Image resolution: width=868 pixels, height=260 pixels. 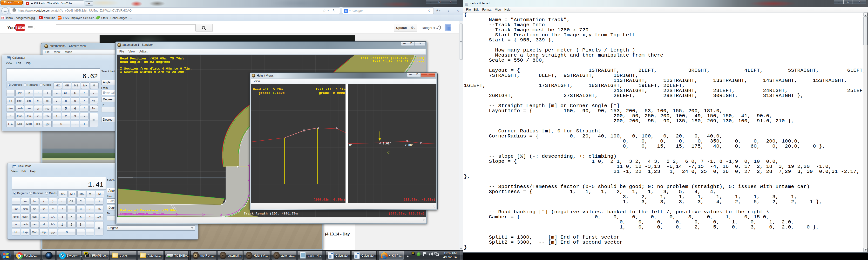 What do you see at coordinates (142, 214) in the screenshot?
I see `svg-text: Segment Length: 38.73m` at bounding box center [142, 214].